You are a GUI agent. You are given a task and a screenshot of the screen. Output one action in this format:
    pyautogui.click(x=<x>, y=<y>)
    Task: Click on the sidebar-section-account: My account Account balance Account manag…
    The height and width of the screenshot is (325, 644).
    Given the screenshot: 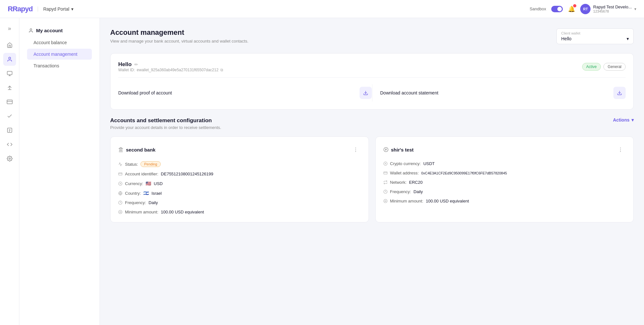 What is the action you would take?
    pyautogui.click(x=59, y=48)
    